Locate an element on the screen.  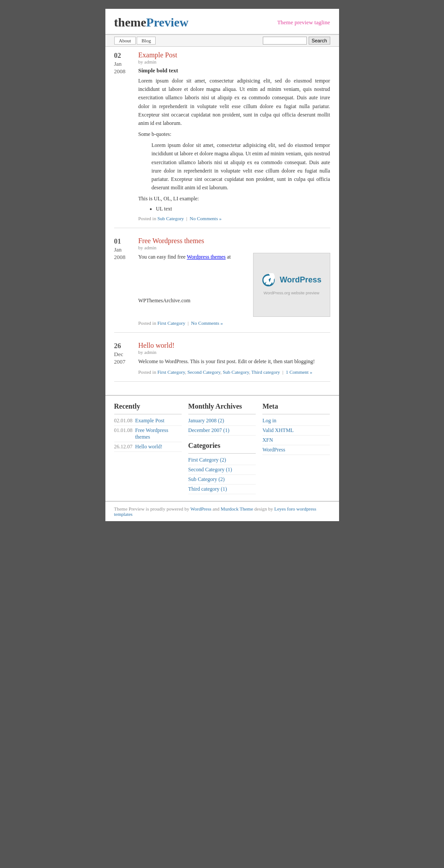
post-1-cat-1: Sub Category is located at coordinates (171, 218).